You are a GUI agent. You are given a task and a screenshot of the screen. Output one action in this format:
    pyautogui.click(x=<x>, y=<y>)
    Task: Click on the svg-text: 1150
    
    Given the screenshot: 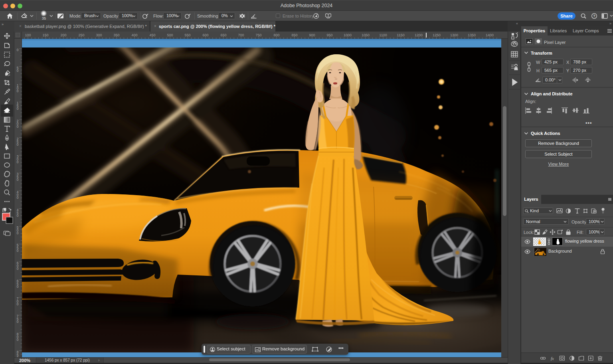 What is the action you would take?
    pyautogui.click(x=401, y=35)
    